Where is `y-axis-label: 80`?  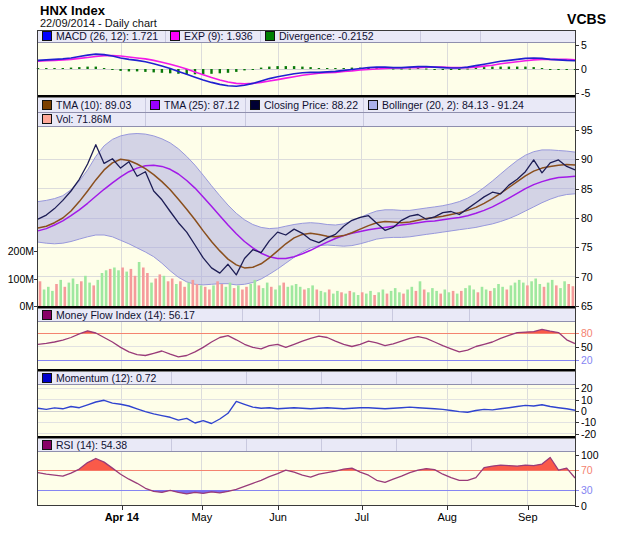
y-axis-label: 80 is located at coordinates (587, 333).